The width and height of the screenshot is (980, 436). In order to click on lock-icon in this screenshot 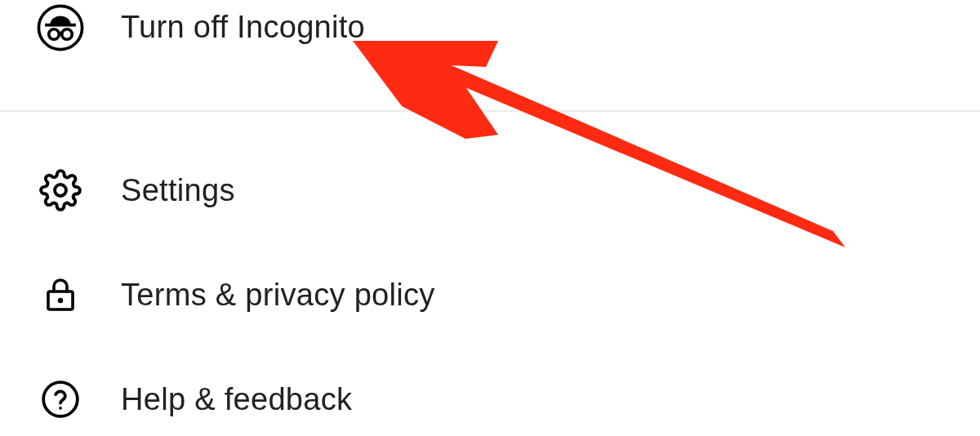, I will do `click(60, 295)`.